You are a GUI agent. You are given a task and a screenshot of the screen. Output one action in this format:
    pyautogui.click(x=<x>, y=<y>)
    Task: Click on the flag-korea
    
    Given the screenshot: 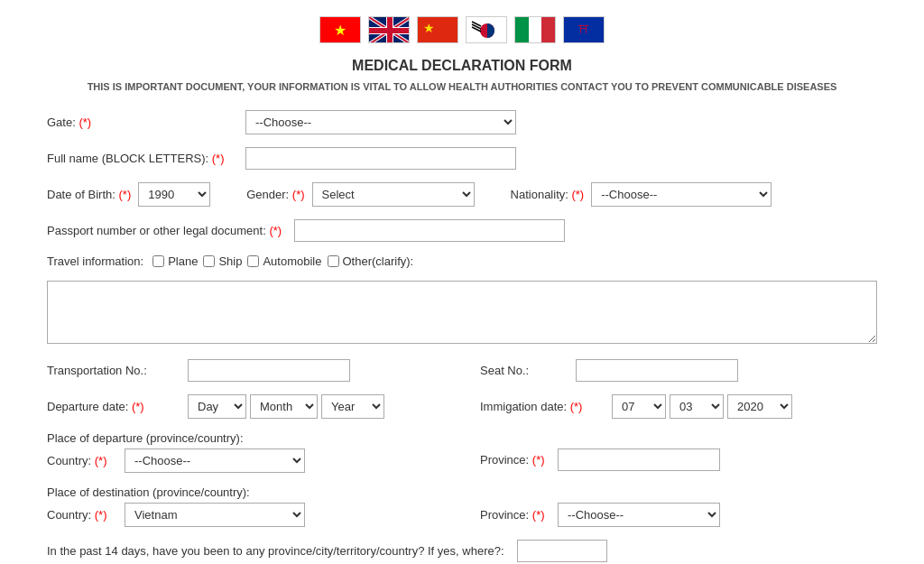 What is the action you would take?
    pyautogui.click(x=486, y=30)
    